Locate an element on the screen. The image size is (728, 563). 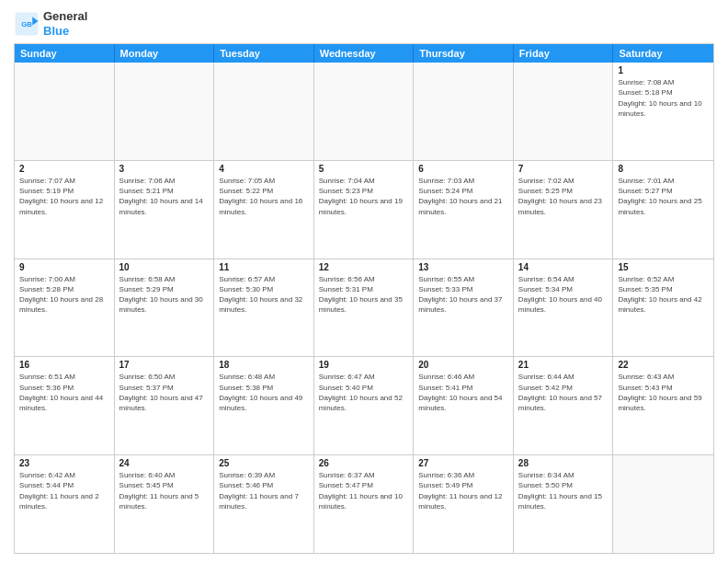
day-info: Sunrise: 7:02 AM Sunset: 5:25 PM Dayligh… is located at coordinates (563, 197).